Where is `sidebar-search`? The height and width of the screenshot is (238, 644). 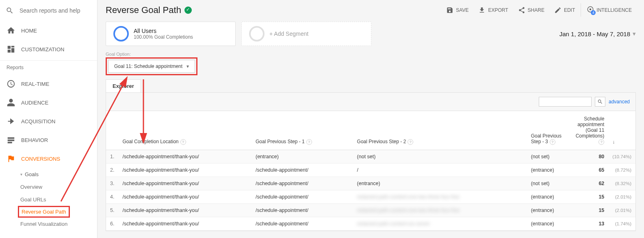
sidebar-search is located at coordinates (49, 11).